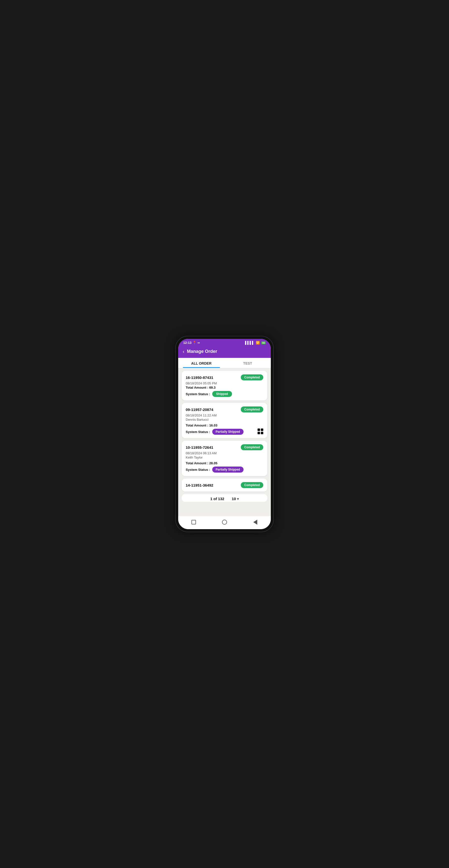 The height and width of the screenshot is (868, 449). What do you see at coordinates (238, 499) in the screenshot?
I see `chevron-down-icon: ▾` at bounding box center [238, 499].